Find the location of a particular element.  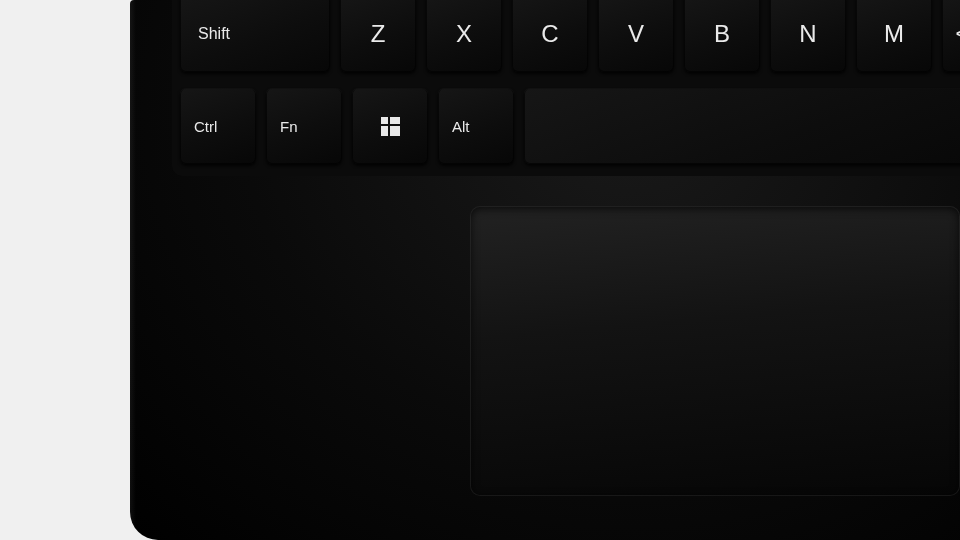

key-alt: Alt is located at coordinates (476, 126).